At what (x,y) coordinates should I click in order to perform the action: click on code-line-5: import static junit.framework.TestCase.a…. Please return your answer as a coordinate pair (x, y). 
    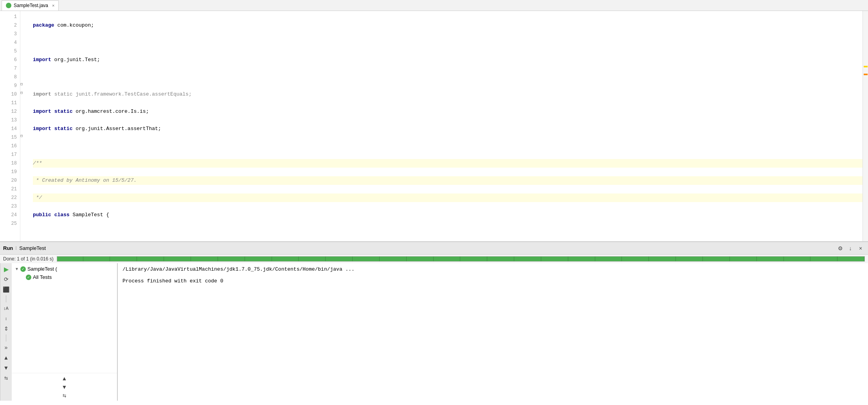
    Looking at the image, I should click on (448, 94).